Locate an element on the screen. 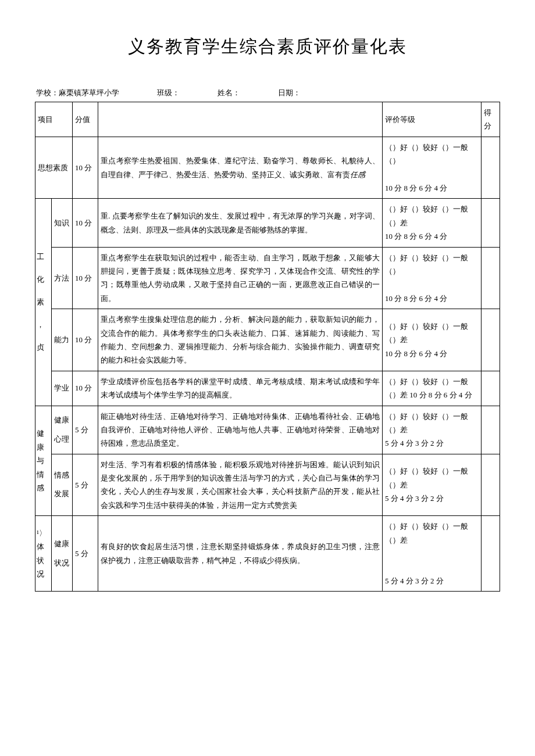 The image size is (535, 756). table-row: 思想素质 10 分 重点考察学生热爱祖国、热爱集体、遵纪守法、勤奋学习、尊敬师长… is located at coordinates (268, 167).